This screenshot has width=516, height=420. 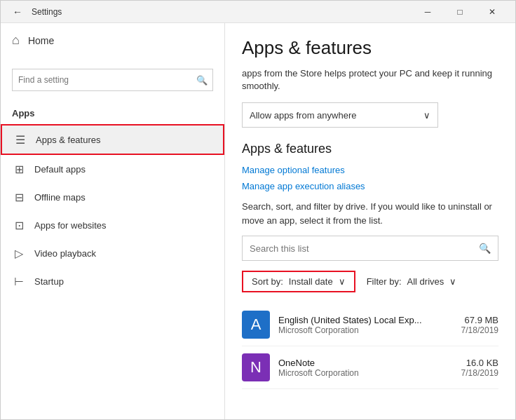 I want to click on app-info: English (United States) Local Exp... Mic…, so click(x=366, y=325).